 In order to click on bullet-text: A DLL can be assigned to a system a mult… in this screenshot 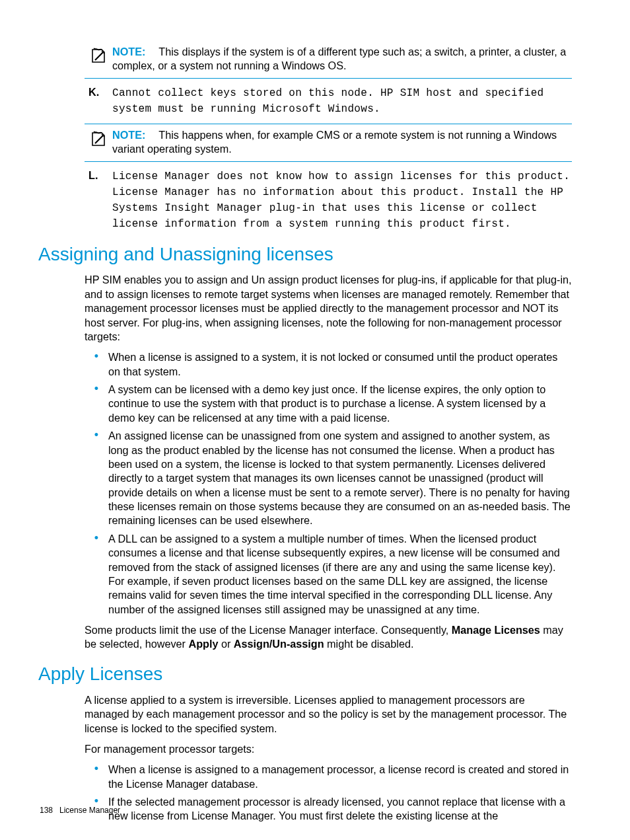, I will do `click(340, 574)`.